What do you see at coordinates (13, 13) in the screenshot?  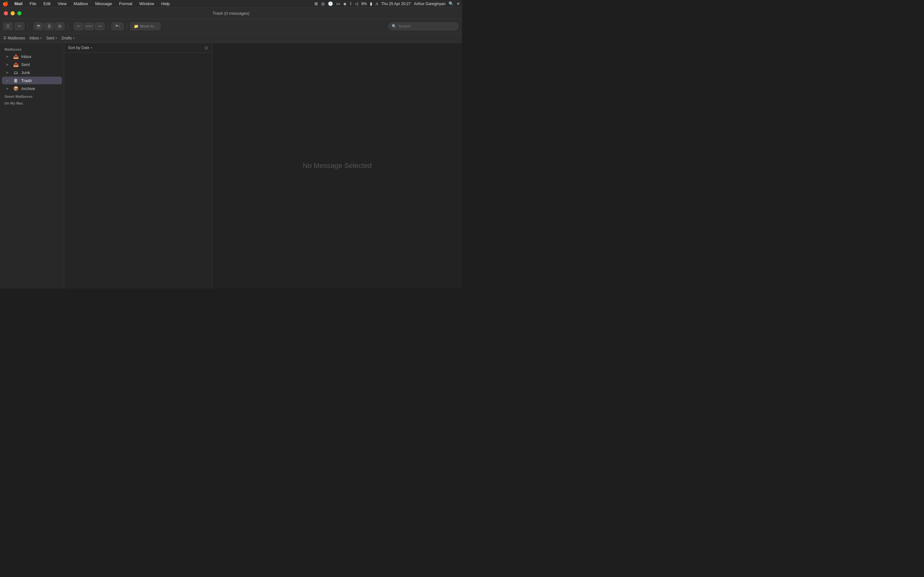 I see `window-controls` at bounding box center [13, 13].